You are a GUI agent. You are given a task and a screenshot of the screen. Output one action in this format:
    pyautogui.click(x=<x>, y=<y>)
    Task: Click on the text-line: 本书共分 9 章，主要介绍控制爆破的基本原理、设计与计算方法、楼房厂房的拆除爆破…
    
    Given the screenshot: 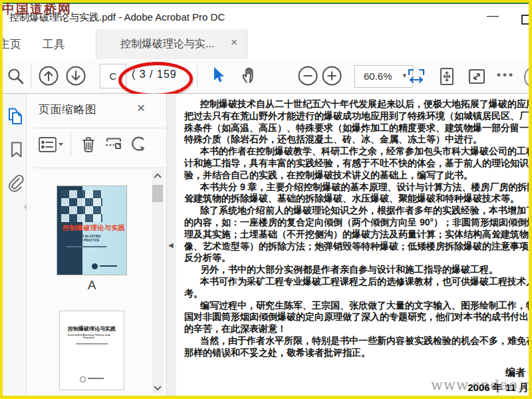 What is the action you would take?
    pyautogui.click(x=356, y=188)
    